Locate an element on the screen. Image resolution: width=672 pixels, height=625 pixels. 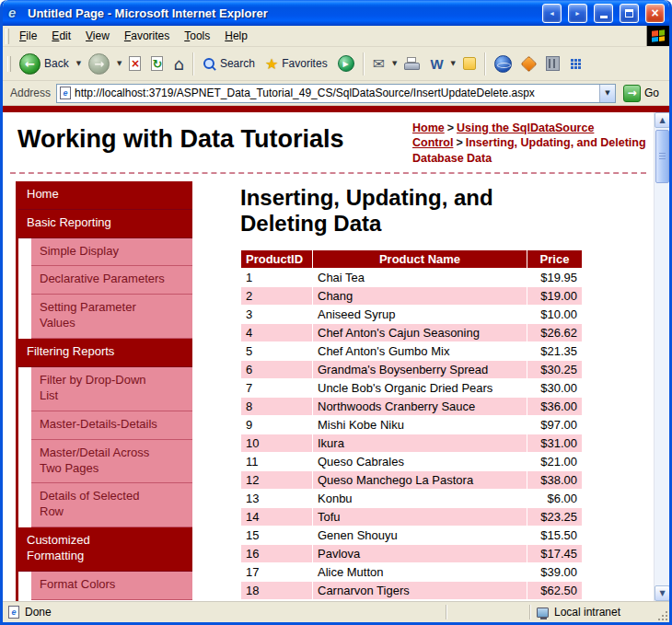
cell-product-name: Queso Cabrales is located at coordinates (420, 462).